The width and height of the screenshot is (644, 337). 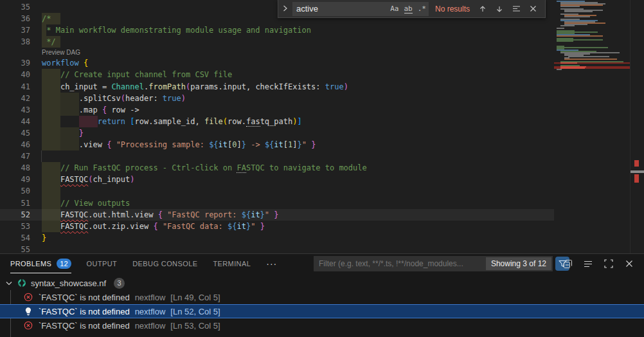 What do you see at coordinates (120, 283) in the screenshot?
I see `file-problem-count: 3` at bounding box center [120, 283].